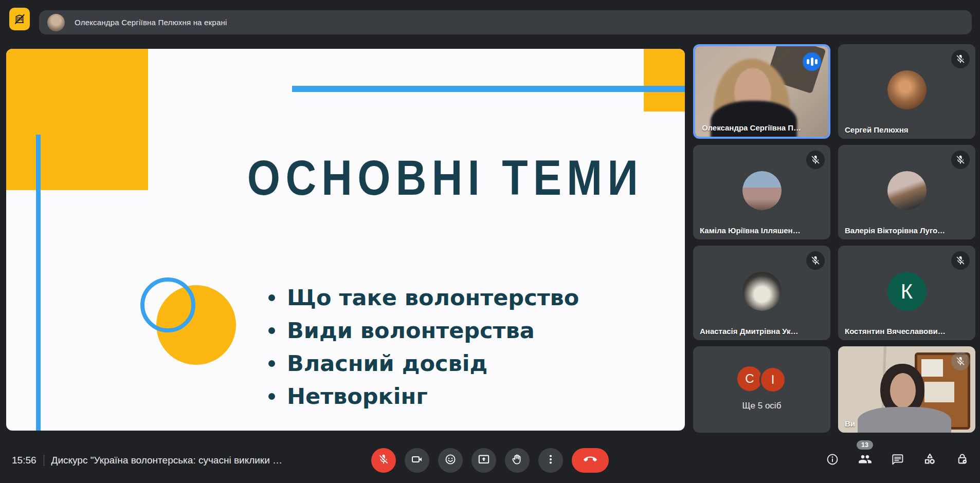 This screenshot has width=980, height=483. What do you see at coordinates (505, 23) in the screenshot?
I see `screen-share-banner: Олександра Сергіївна Пелюхня на екрані` at bounding box center [505, 23].